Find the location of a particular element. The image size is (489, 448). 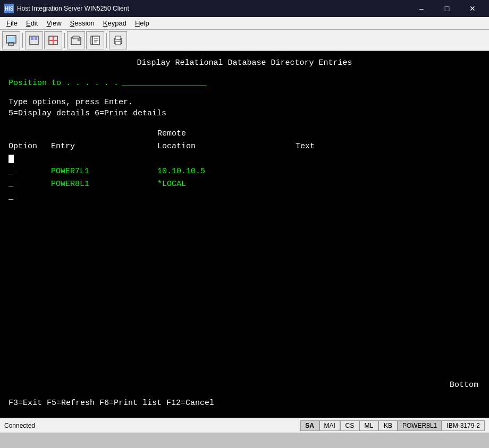

col-option-spacer is located at coordinates (30, 134).